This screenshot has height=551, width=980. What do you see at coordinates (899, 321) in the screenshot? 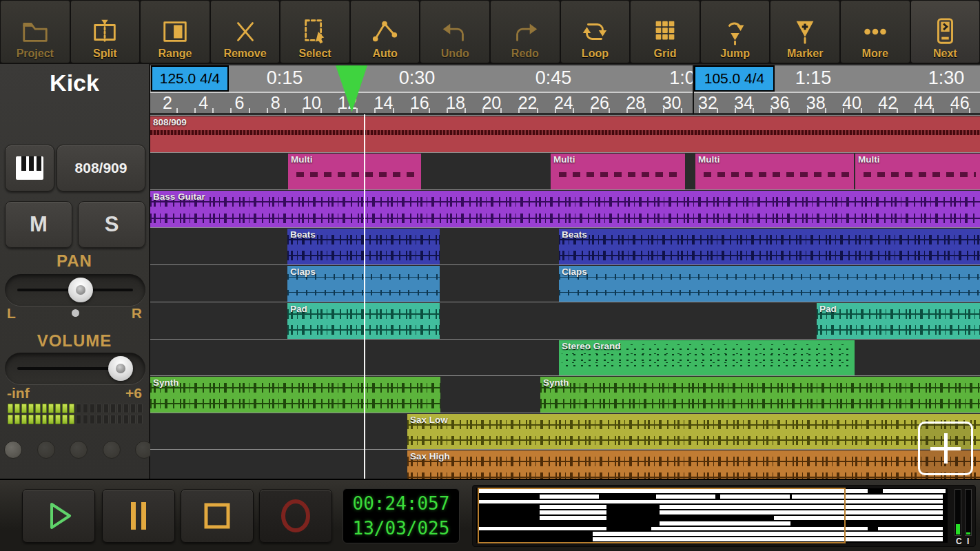
I see `audio-clip: Pad` at bounding box center [899, 321].